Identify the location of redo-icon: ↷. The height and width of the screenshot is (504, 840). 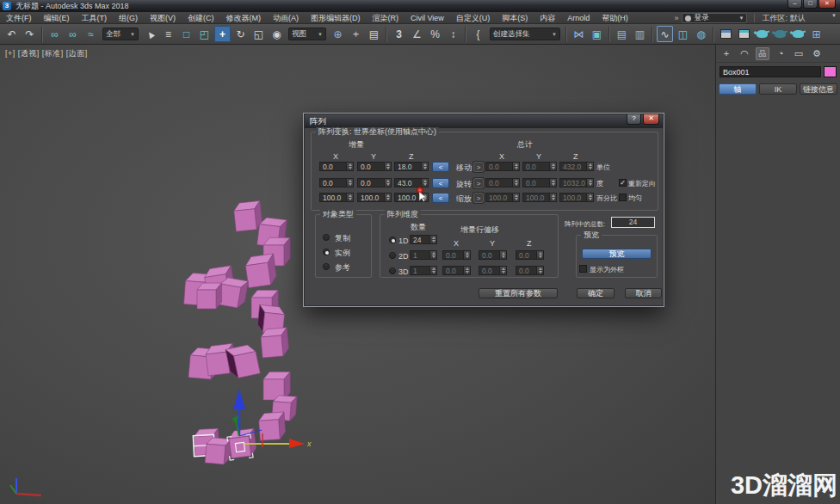
(29, 34).